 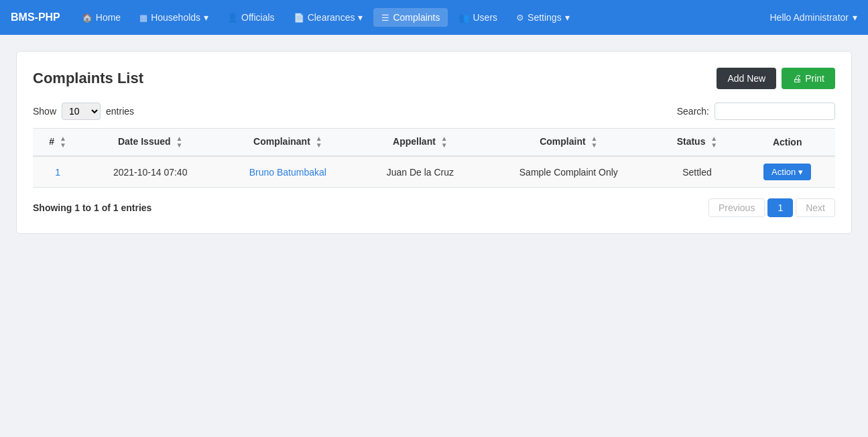 What do you see at coordinates (81, 111) in the screenshot?
I see `entries-select: 10 25 50 100` at bounding box center [81, 111].